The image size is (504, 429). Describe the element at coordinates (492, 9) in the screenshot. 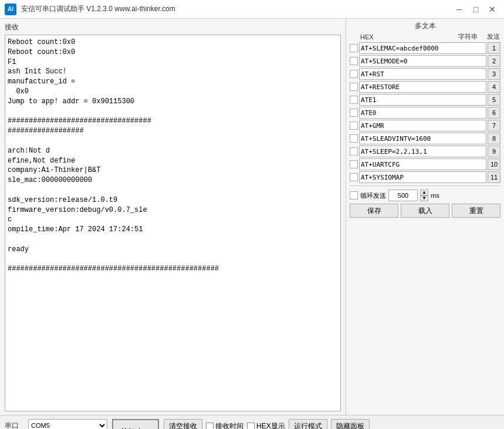

I see `close-button: ✕` at that location.